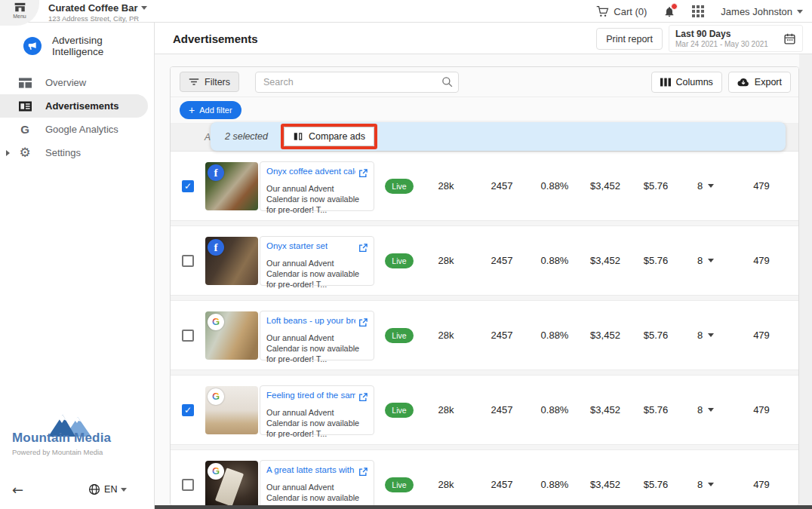 Image resolution: width=812 pixels, height=509 pixels. I want to click on notification-dot, so click(675, 6).